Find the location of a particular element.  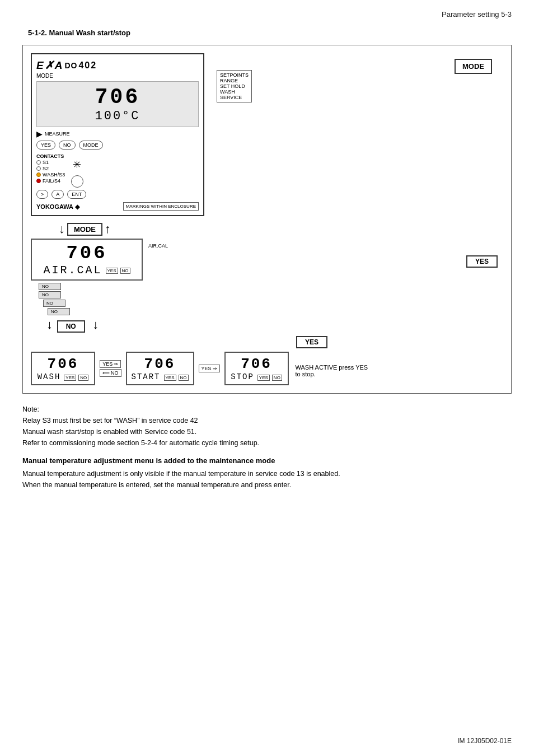

section-title-text: 5-1-2. Manual Wash start/stop is located at coordinates (79, 32).